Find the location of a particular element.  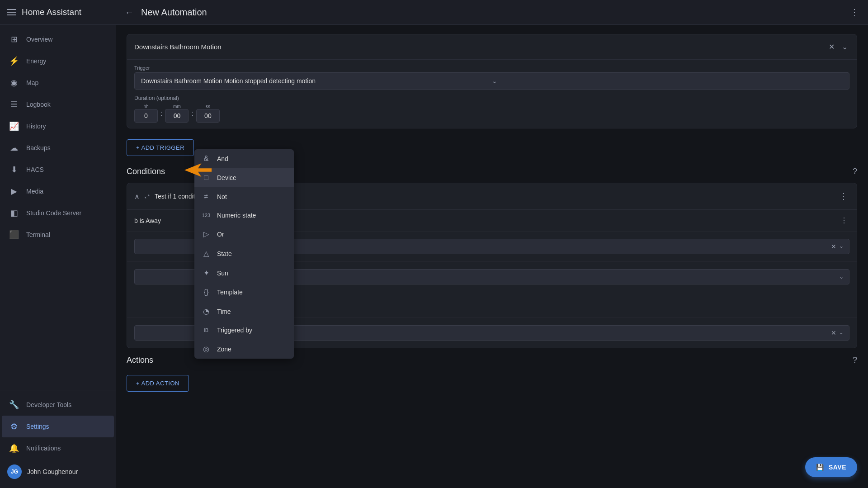

app-title: Home Assistant is located at coordinates (52, 12).